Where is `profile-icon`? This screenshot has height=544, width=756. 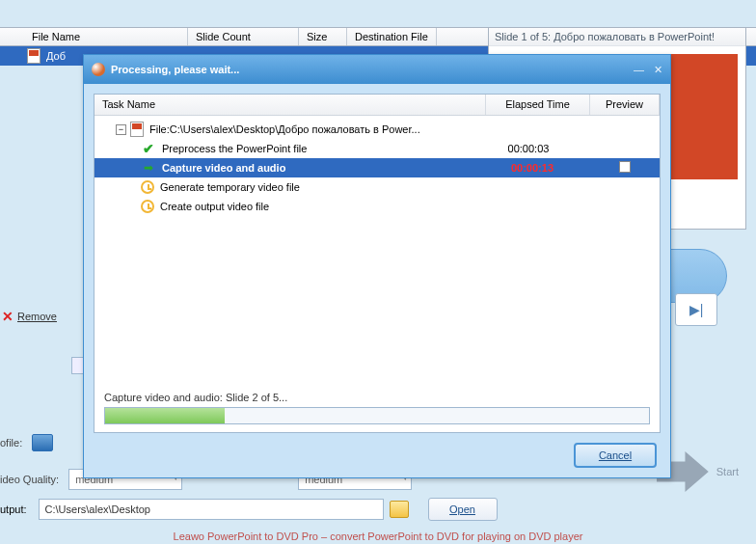
profile-icon is located at coordinates (42, 443).